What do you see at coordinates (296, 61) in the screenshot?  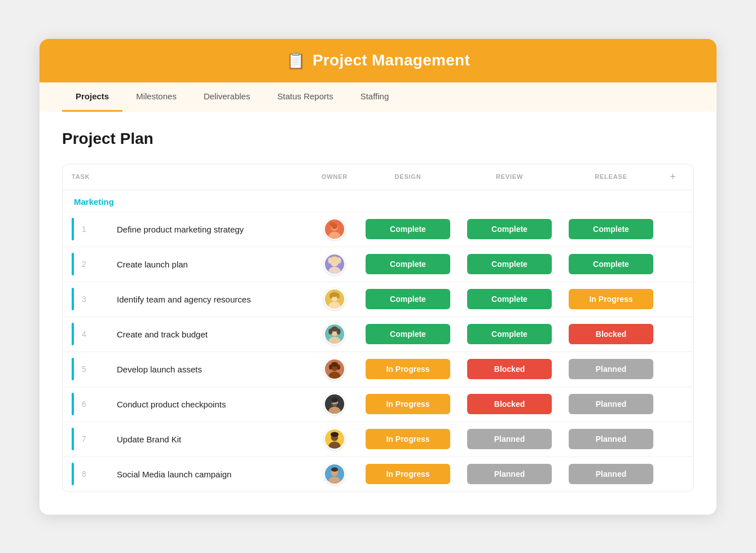 I see `header-icon: 📋` at bounding box center [296, 61].